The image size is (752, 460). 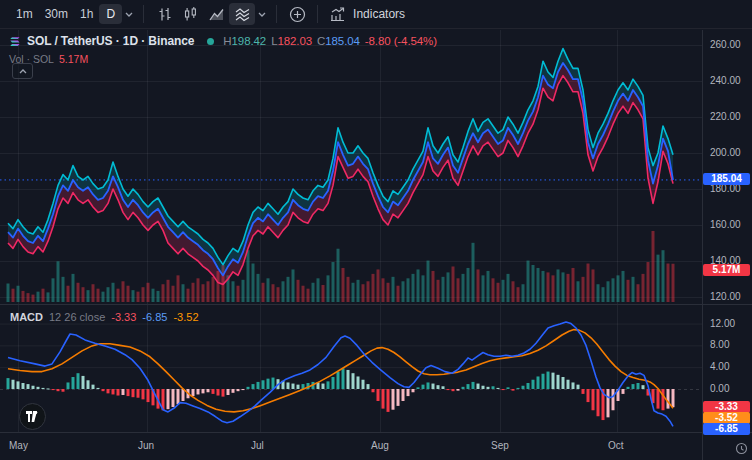 I want to click on chart-type-dropdown-chevron-icon, so click(x=262, y=14).